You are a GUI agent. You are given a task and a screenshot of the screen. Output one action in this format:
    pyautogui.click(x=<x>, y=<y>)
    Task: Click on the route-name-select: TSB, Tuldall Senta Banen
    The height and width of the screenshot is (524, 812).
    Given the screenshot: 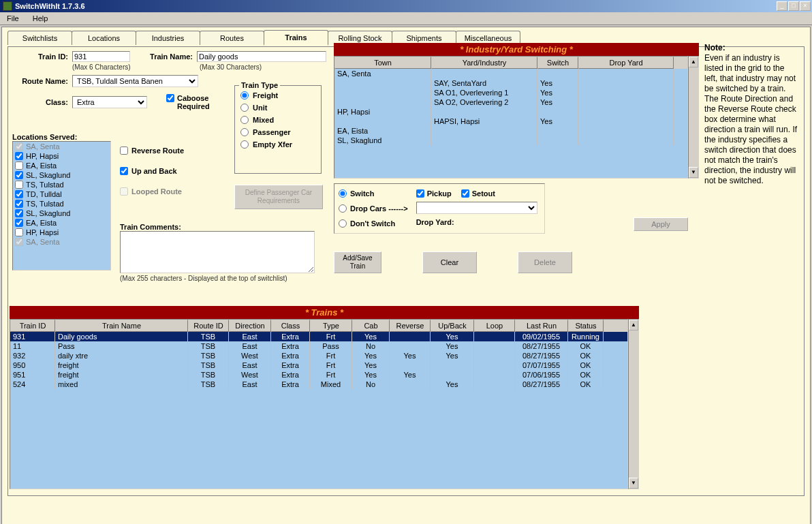 What is the action you would take?
    pyautogui.click(x=135, y=81)
    